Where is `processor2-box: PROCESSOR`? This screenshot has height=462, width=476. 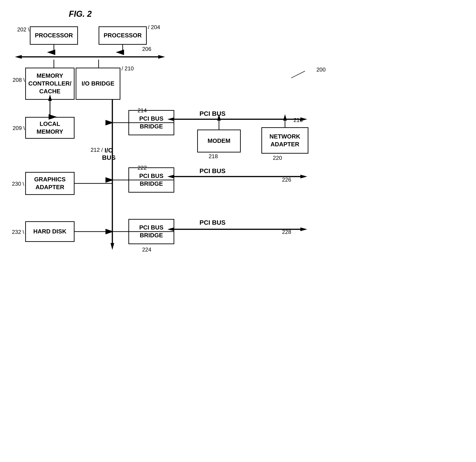 processor2-box: PROCESSOR is located at coordinates (123, 35).